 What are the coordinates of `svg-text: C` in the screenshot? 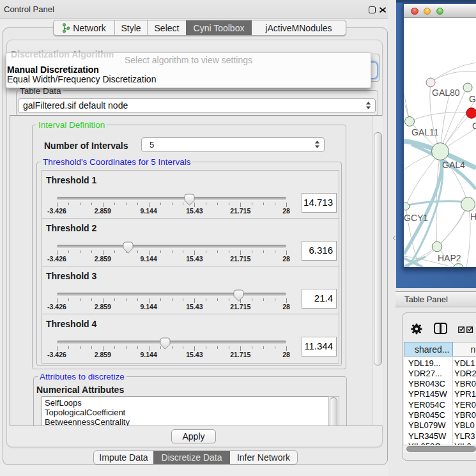 It's located at (474, 126).